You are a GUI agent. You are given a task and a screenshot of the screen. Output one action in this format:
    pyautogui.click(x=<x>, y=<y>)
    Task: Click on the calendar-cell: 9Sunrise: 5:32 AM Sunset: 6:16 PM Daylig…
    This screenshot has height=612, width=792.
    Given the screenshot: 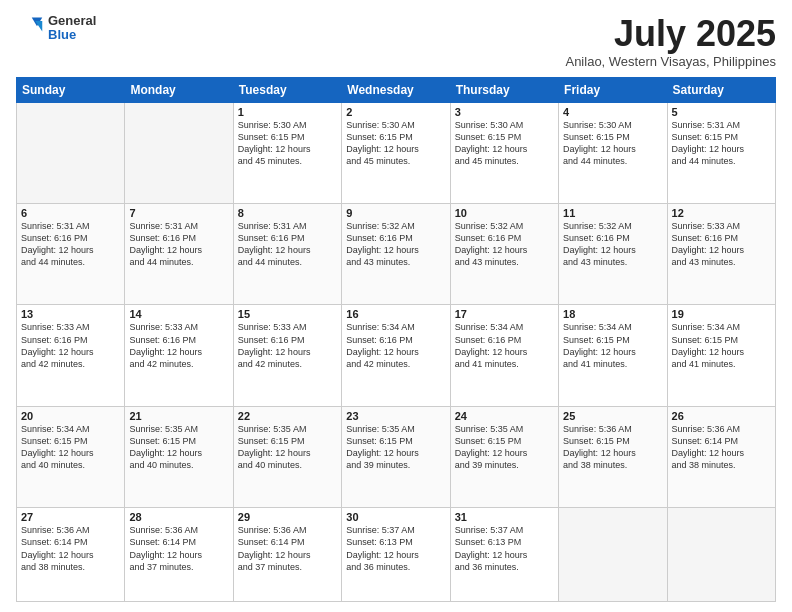 What is the action you would take?
    pyautogui.click(x=396, y=254)
    